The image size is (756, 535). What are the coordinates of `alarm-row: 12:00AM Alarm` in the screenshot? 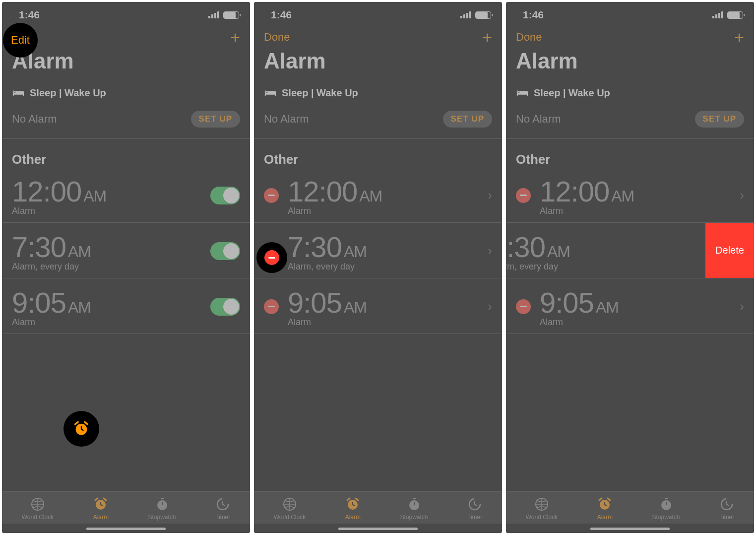 It's located at (126, 195).